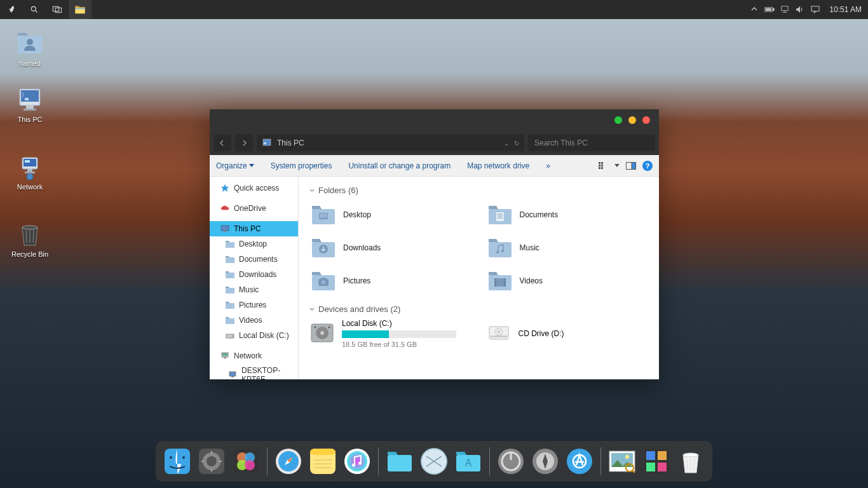 The image size is (868, 488). Describe the element at coordinates (567, 281) in the screenshot. I see `folder-videos: Videos` at that location.